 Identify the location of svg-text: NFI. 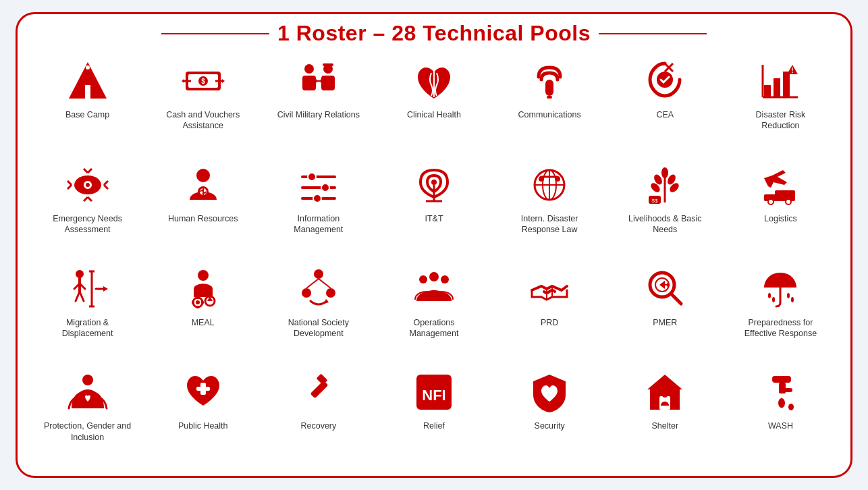
(433, 396).